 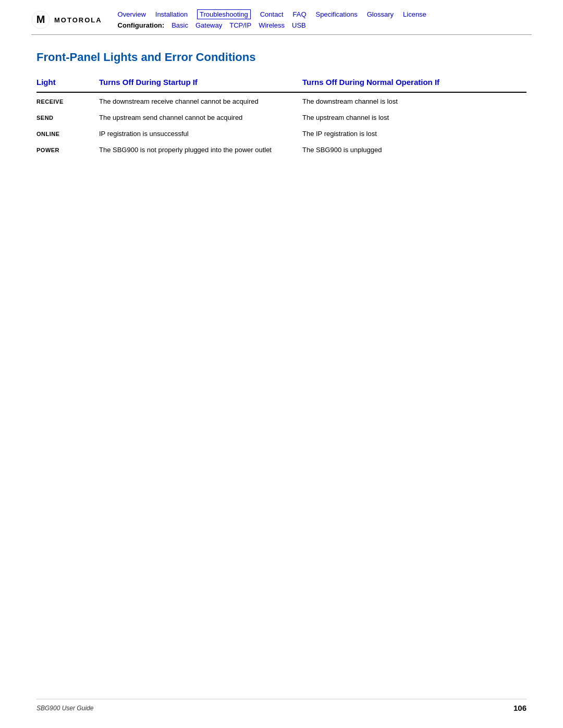 I want to click on nav-overview: Overview, so click(x=132, y=15).